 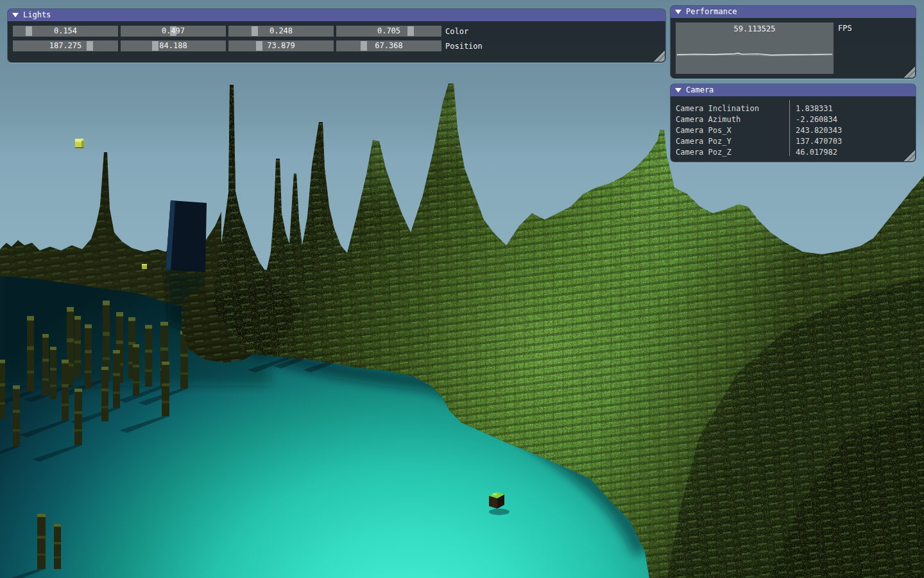 What do you see at coordinates (793, 108) in the screenshot?
I see `camera-row-inclination: Camera Inclination 1.838331` at bounding box center [793, 108].